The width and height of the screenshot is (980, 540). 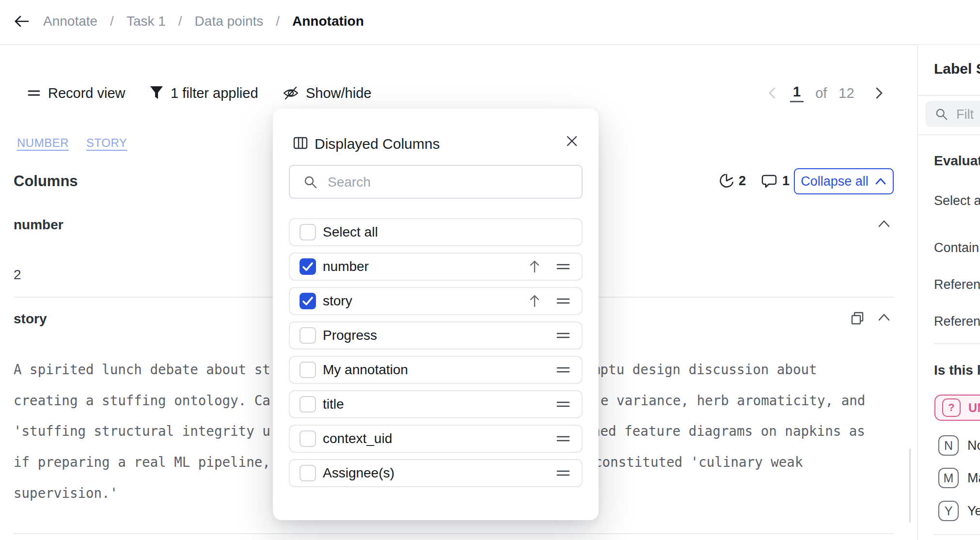 I want to click on option-no: N No, so click(x=959, y=445).